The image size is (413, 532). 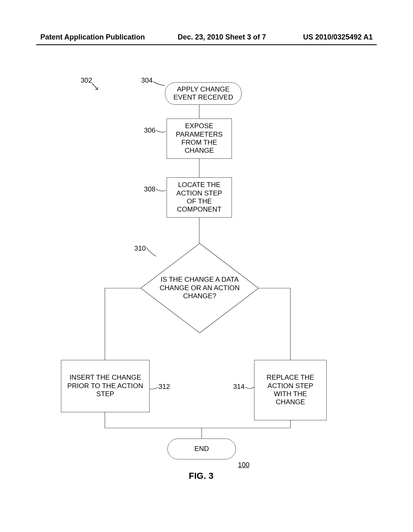 What do you see at coordinates (201, 476) in the screenshot?
I see `figure-caption: FIG. 3` at bounding box center [201, 476].